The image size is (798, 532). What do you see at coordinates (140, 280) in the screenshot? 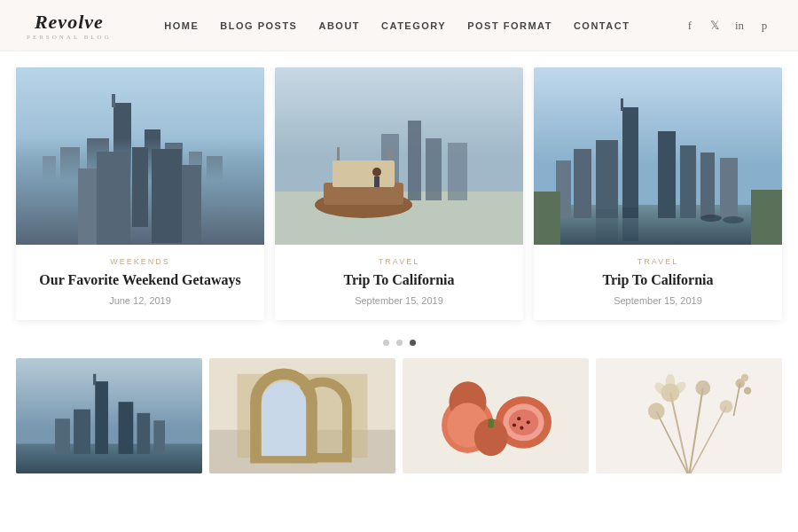
I see `card-title-1: Our Favorite Weekend Getaways` at bounding box center [140, 280].